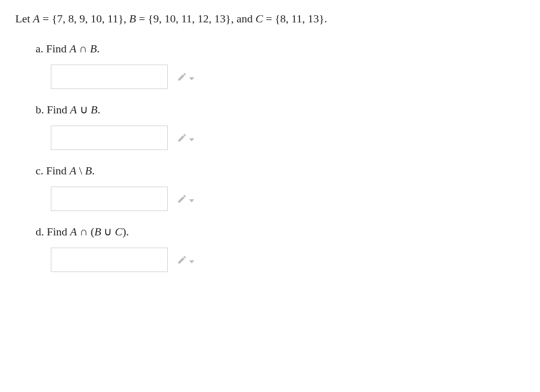 This screenshot has height=392, width=540. What do you see at coordinates (40, 232) in the screenshot?
I see `question-d-letter: d.` at bounding box center [40, 232].